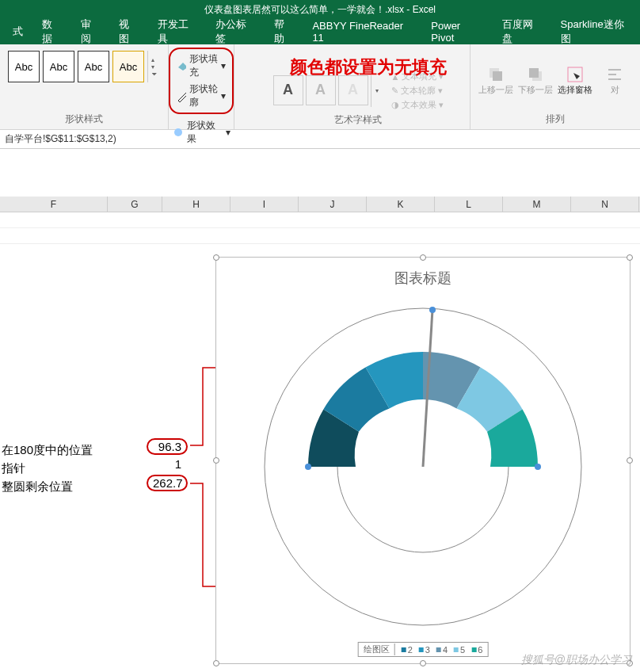 This screenshot has height=672, width=640. Describe the element at coordinates (442, 650) in the screenshot. I see `legend-4: 4` at that location.